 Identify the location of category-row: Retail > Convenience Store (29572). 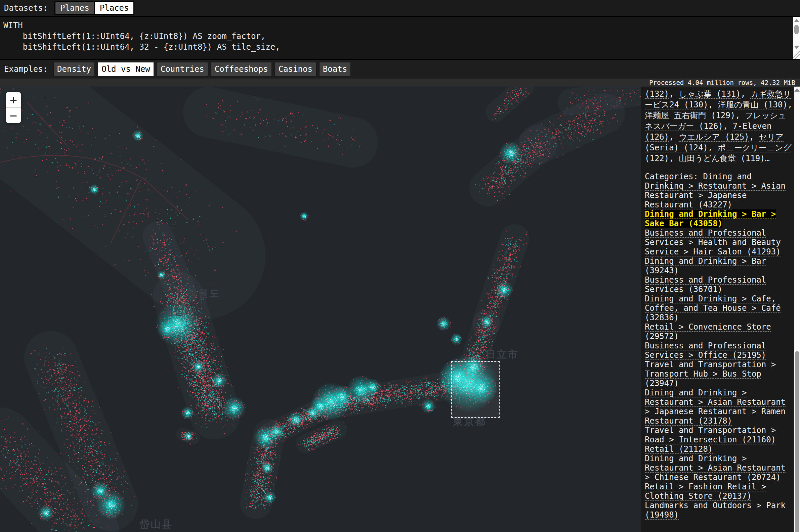
(719, 332).